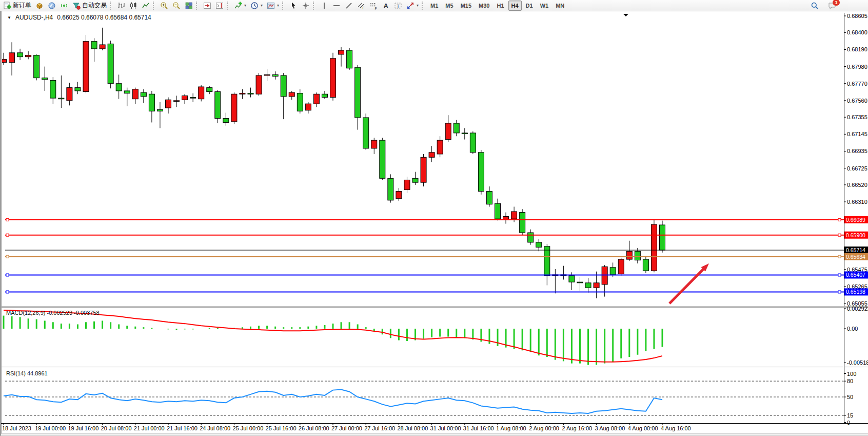  Describe the element at coordinates (79, 17) in the screenshot. I see `chart-title: ▼ AUDUSD-,H4 0.66025 0.66078 0.65684 0.6…` at that location.